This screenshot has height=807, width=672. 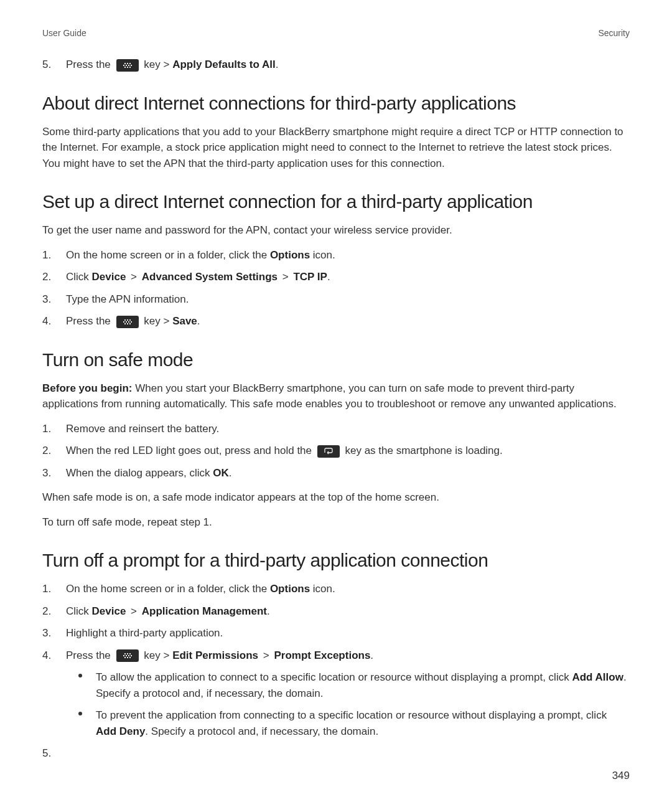 I want to click on step-bold: OK, so click(x=221, y=473).